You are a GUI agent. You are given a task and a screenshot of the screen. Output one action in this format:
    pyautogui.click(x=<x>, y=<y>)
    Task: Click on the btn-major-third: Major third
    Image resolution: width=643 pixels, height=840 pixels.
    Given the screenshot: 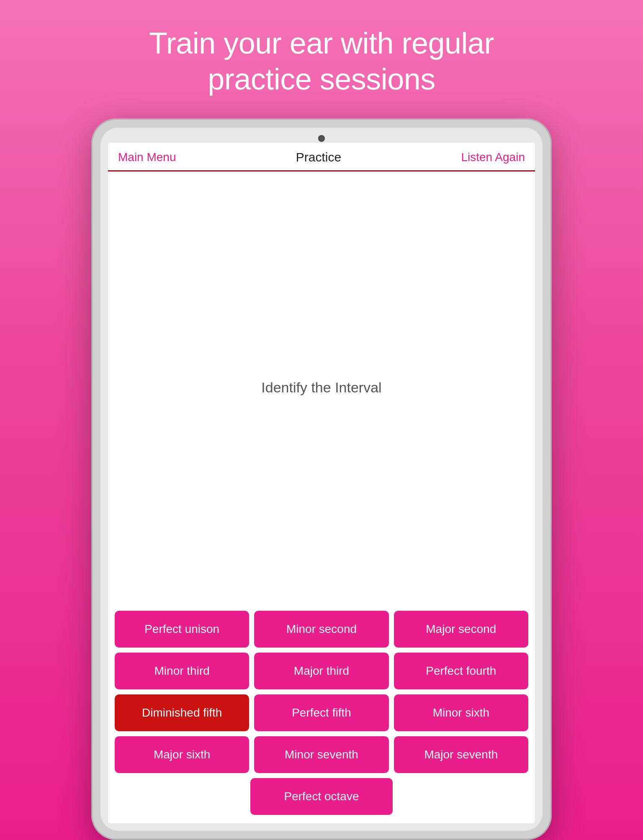 What is the action you would take?
    pyautogui.click(x=322, y=671)
    